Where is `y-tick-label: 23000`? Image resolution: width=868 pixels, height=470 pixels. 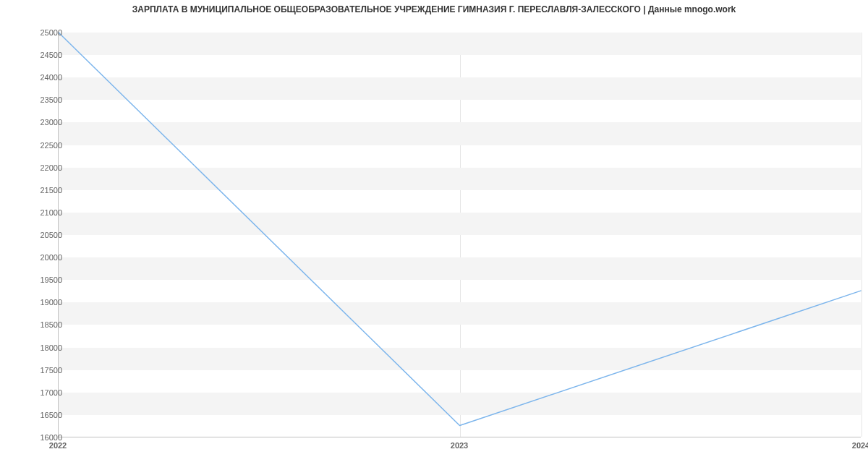 y-tick-label: 23000 is located at coordinates (44, 122).